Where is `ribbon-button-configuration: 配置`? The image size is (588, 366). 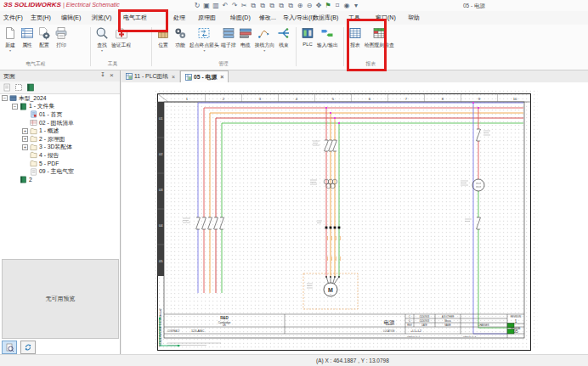
ribbon-button-configuration: 配置 is located at coordinates (44, 37).